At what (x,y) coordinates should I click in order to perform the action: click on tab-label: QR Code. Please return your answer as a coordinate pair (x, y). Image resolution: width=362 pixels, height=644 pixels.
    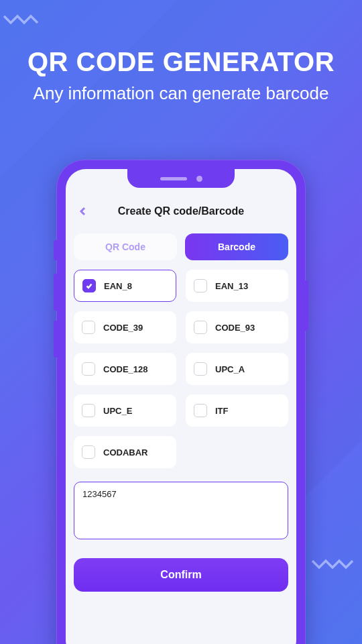
    Looking at the image, I should click on (125, 247).